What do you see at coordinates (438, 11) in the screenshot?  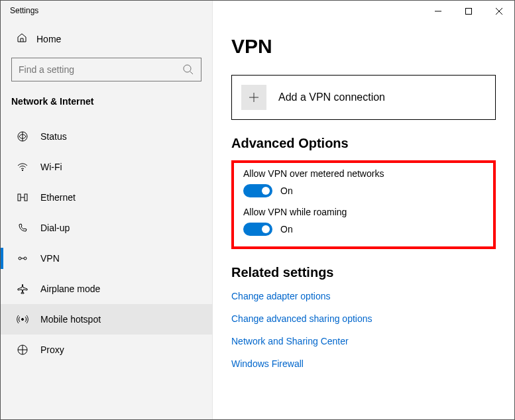 I see `minimize-button` at bounding box center [438, 11].